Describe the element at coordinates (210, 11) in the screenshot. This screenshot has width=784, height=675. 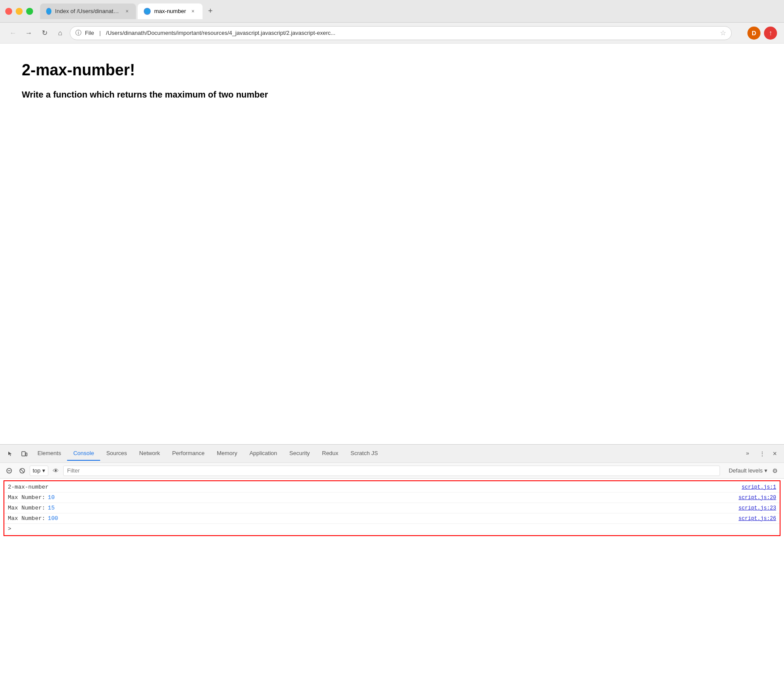
I see `new-tab-button: +` at that location.